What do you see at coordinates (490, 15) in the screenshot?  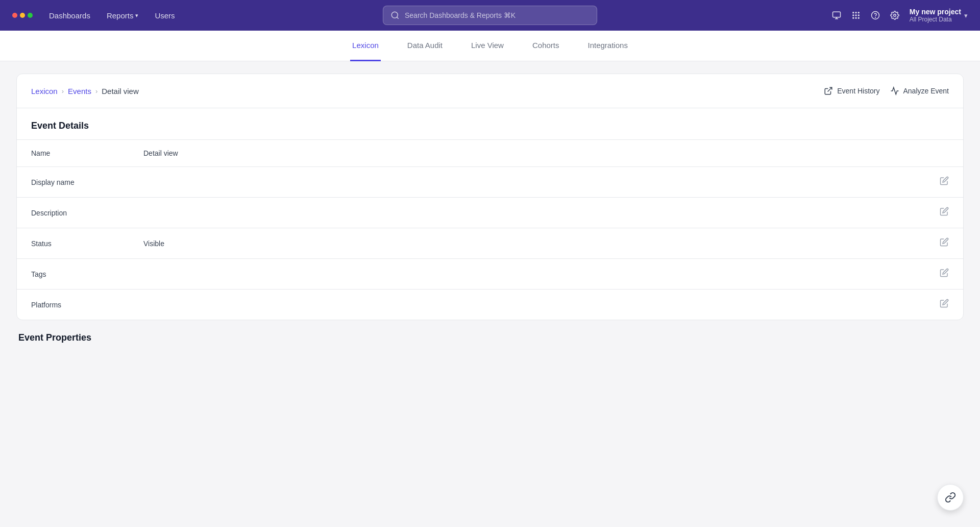 I see `top-nav: Dashboards Reports ▾ Users Search Dashbo…` at bounding box center [490, 15].